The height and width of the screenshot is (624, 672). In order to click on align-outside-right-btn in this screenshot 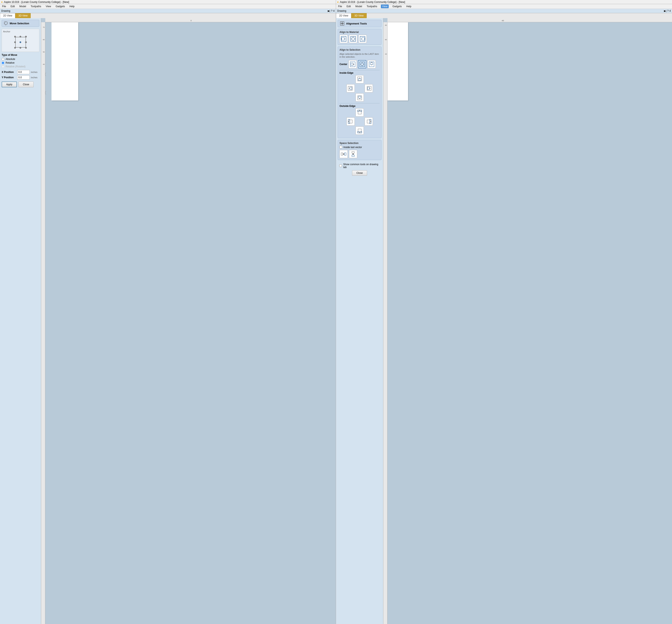, I will do `click(369, 122)`.